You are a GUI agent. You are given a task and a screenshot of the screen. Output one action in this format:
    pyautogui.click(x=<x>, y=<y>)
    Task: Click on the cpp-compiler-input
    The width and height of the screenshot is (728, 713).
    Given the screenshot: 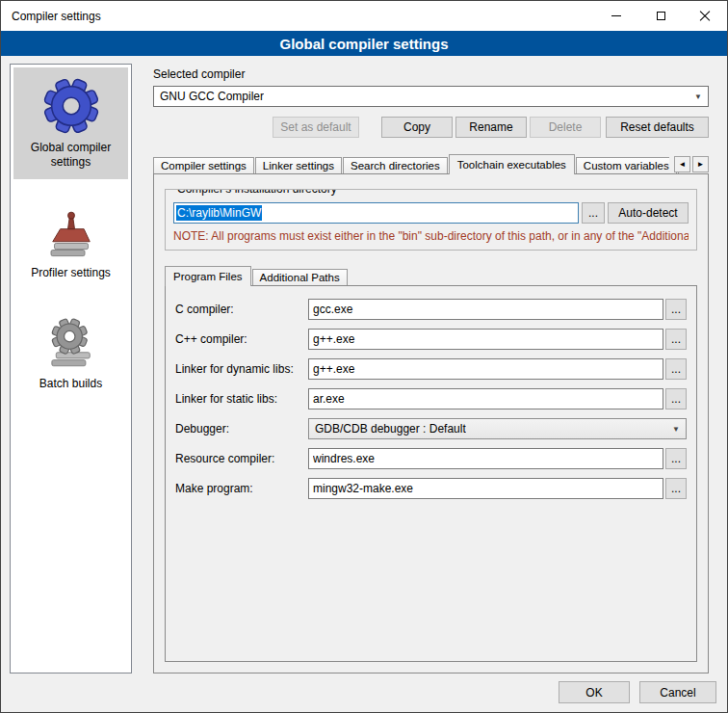 What is the action you would take?
    pyautogui.click(x=485, y=339)
    